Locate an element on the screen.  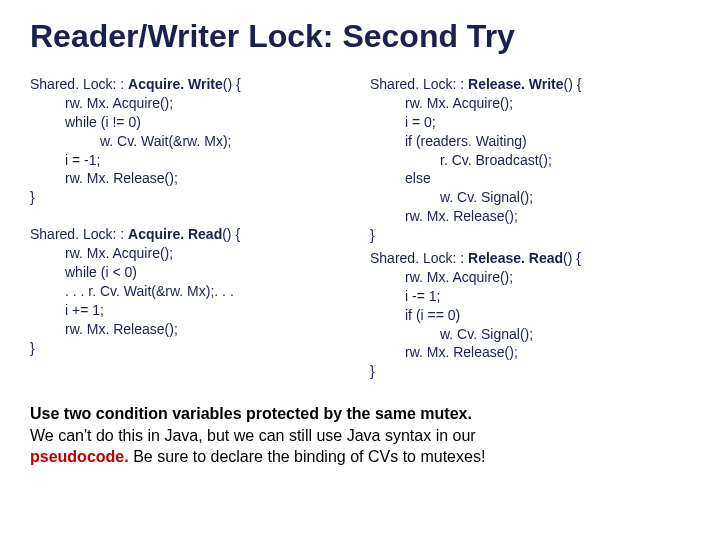
rr-l4: w. Cv. Signal(); is located at coordinates (530, 334).